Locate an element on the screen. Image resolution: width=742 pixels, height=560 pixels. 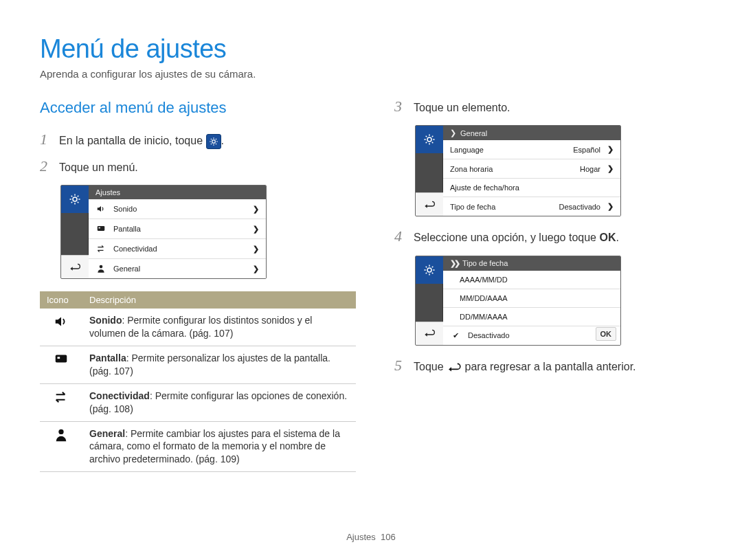
table-row: Conectividad: Permite configurar las opc… is located at coordinates (198, 403).